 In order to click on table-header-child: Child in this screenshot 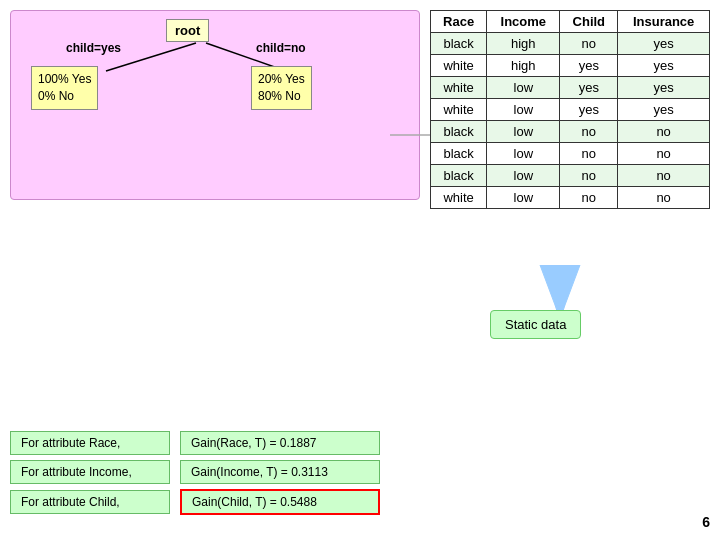, I will do `click(589, 22)`.